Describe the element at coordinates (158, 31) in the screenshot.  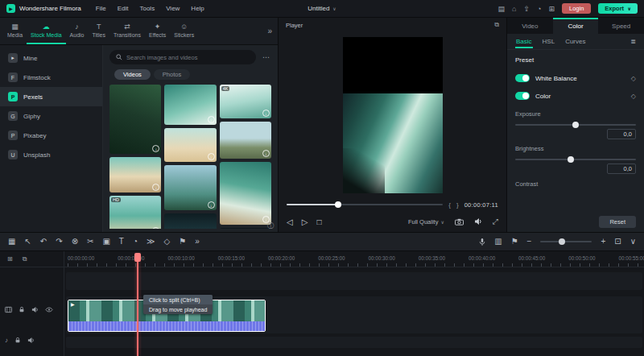
I see `media-tab: ✦ Effects` at that location.